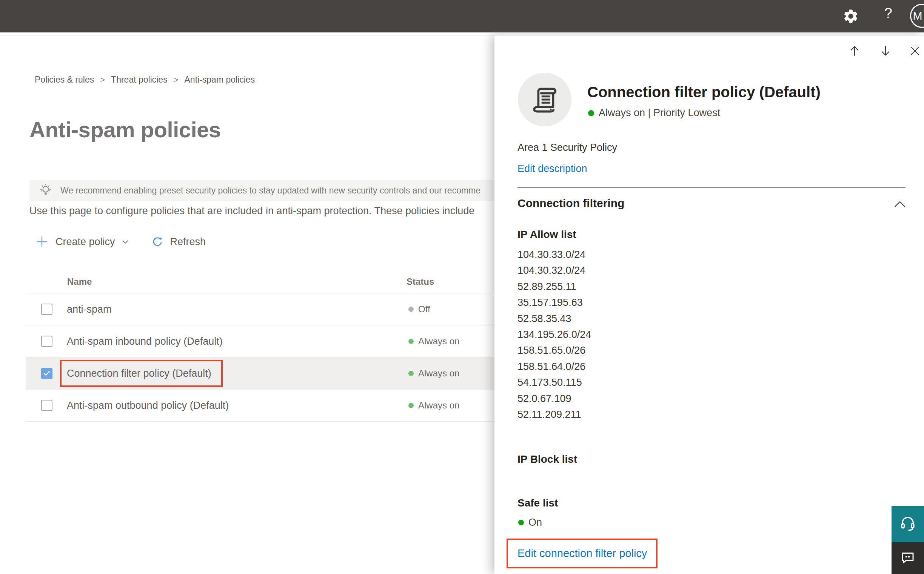 The height and width of the screenshot is (574, 924). What do you see at coordinates (567, 148) in the screenshot?
I see `panel-description: Area 1 Security Policy` at bounding box center [567, 148].